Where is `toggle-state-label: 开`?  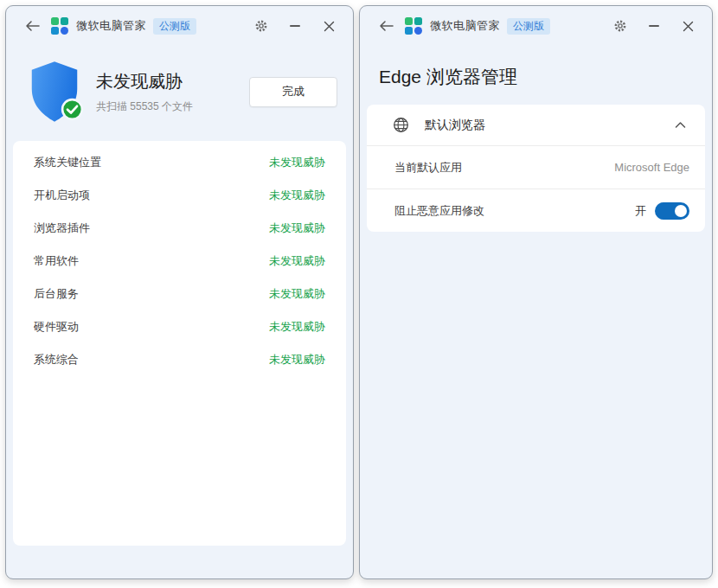
toggle-state-label: 开 is located at coordinates (640, 211).